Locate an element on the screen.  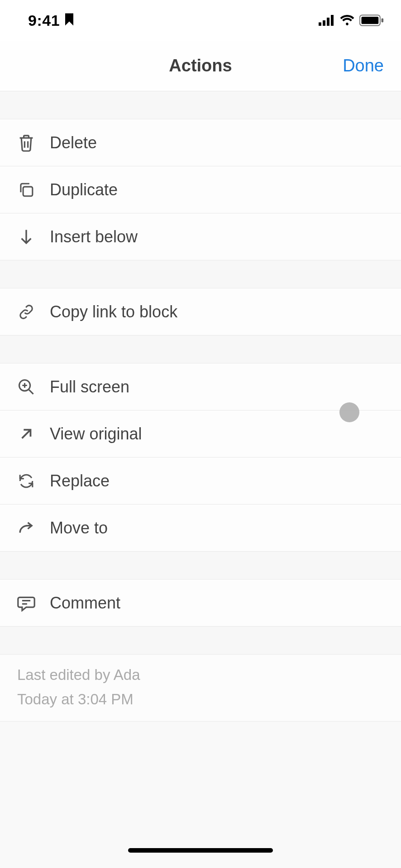
status-right is located at coordinates (351, 20).